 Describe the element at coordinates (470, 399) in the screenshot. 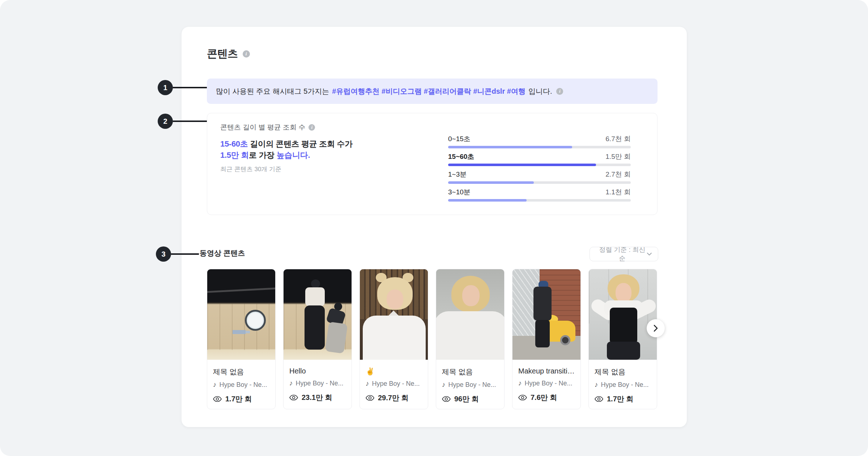

I see `video-views-row: 96만 회` at that location.